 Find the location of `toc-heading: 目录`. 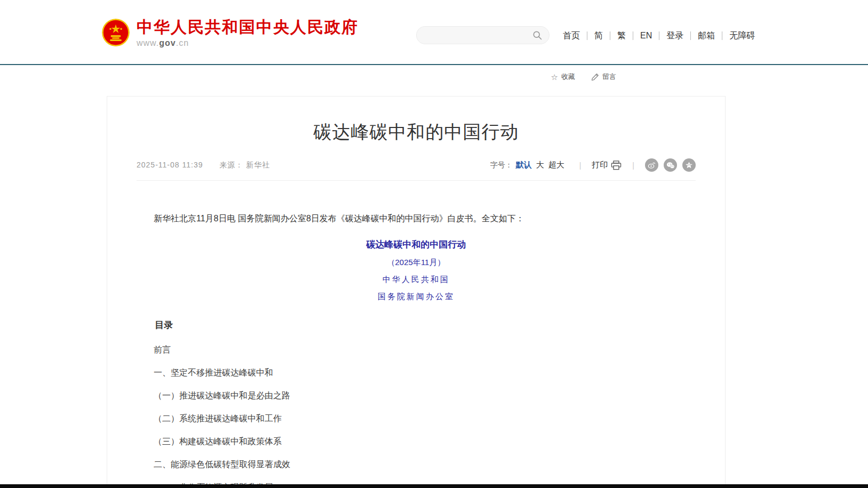

toc-heading: 目录 is located at coordinates (416, 325).